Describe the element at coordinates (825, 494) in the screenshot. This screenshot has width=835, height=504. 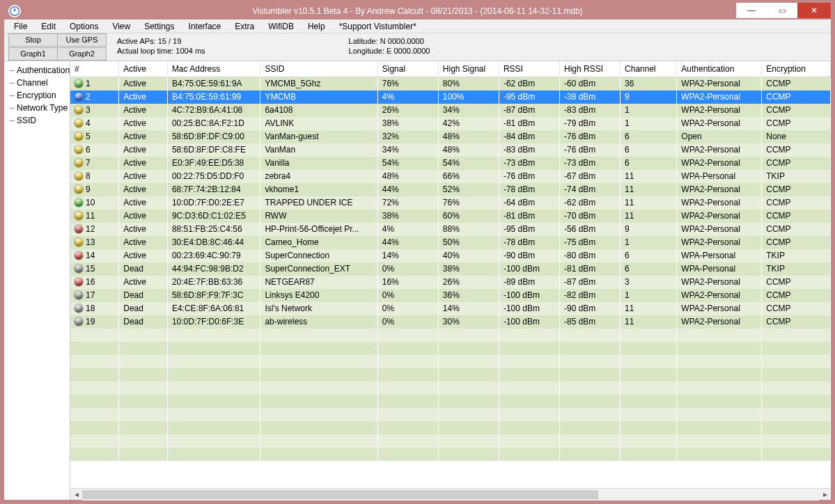
I see `scroll-right-arrow-icon: ▸` at that location.